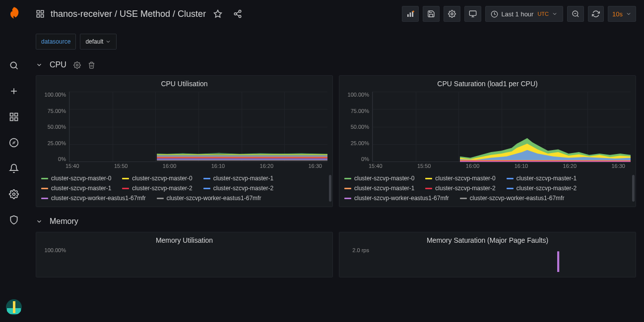  I want to click on breadcrumb: thanos-receiver / USE Method / Cluster, so click(128, 14).